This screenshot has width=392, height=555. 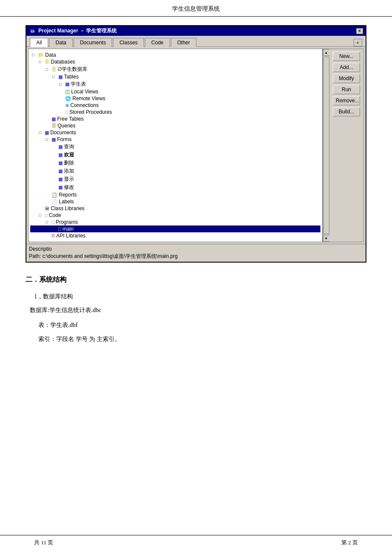 I want to click on tree-item-local-views: ◫ Local Views, so click(x=176, y=92).